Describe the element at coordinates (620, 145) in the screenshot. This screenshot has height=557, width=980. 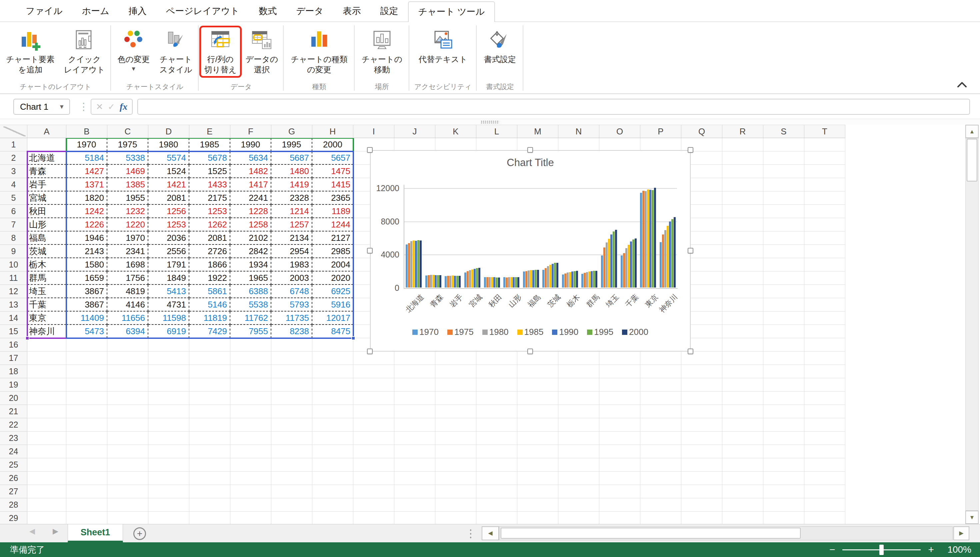
I see `cell-O1` at that location.